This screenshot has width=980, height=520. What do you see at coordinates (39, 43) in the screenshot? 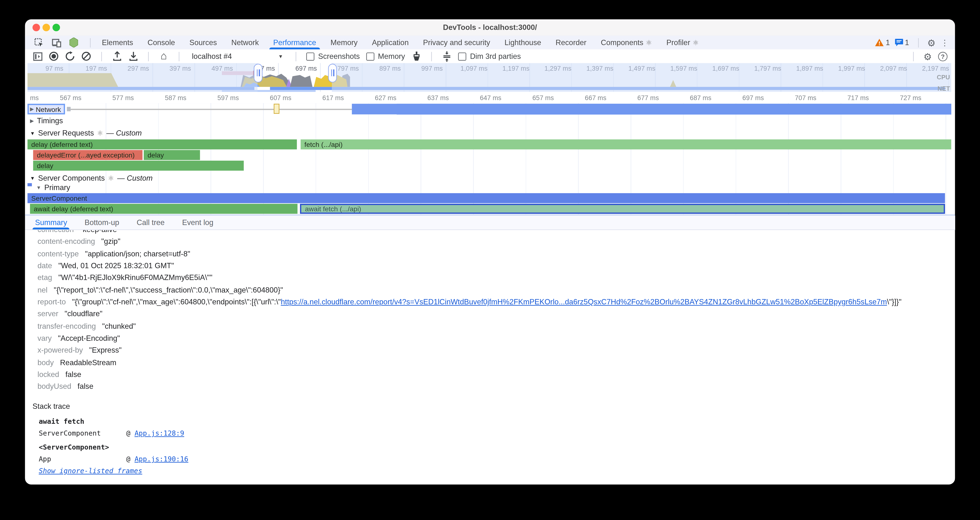
I see `inspect-element-icon` at bounding box center [39, 43].